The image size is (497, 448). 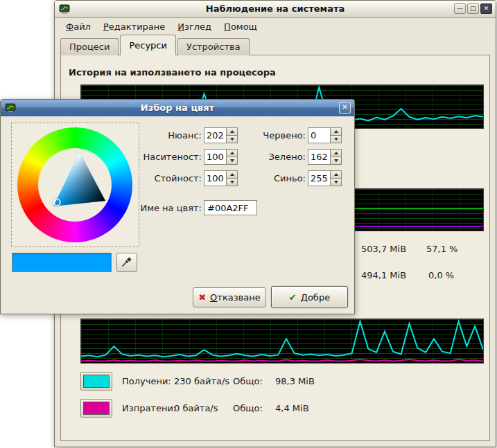 I want to click on menu-item-view: Изглед, so click(x=194, y=26).